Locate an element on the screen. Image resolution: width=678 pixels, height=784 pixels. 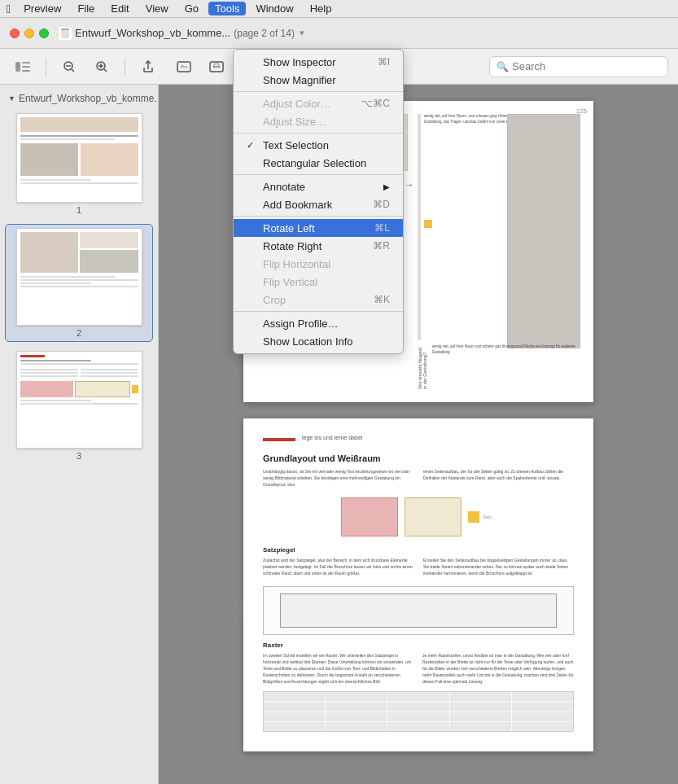
menu-item-rotate-left: Rotate Left ⌘L is located at coordinates (318, 228).